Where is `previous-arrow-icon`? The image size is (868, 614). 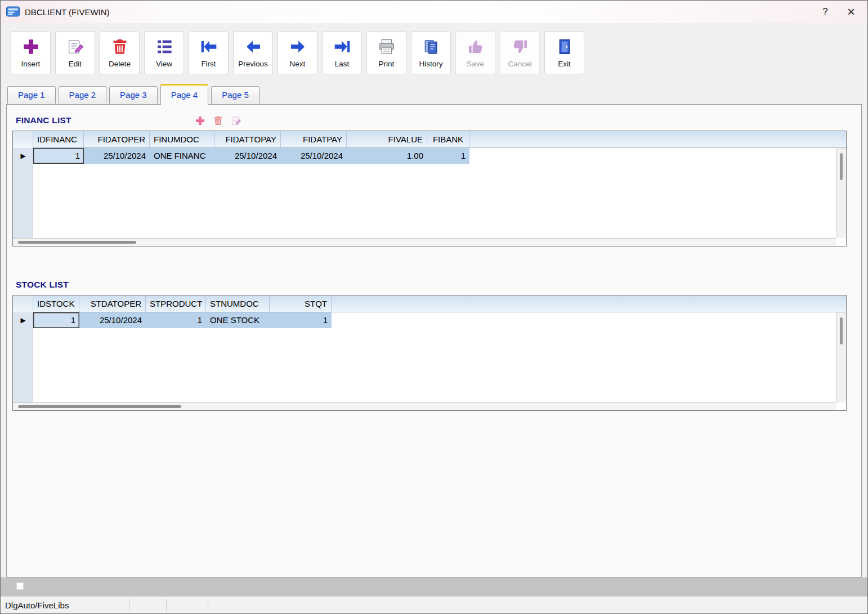
previous-arrow-icon is located at coordinates (253, 48).